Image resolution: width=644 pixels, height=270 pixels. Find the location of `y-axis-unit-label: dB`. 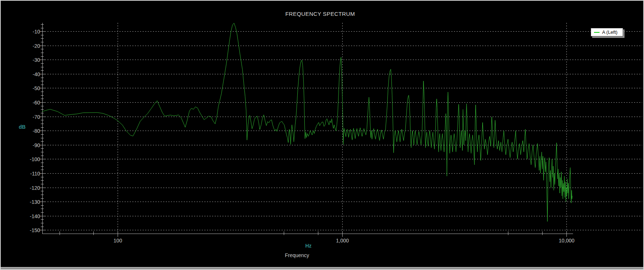

y-axis-unit-label: dB is located at coordinates (22, 127).